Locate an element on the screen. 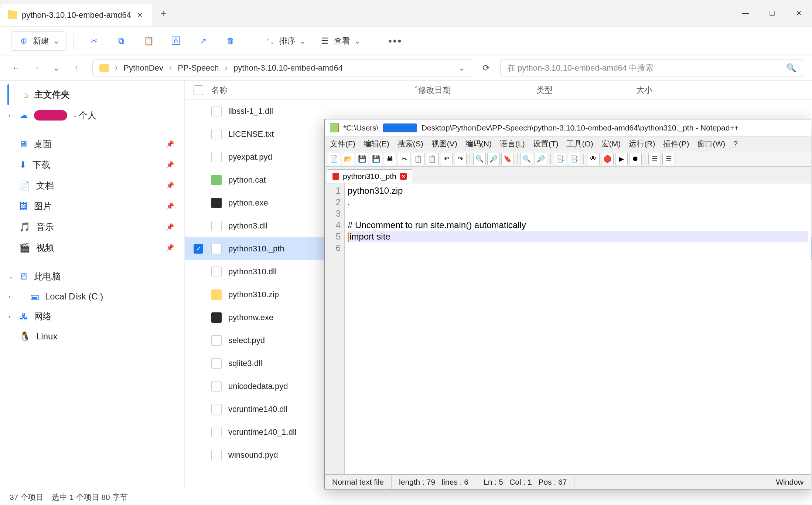 The width and height of the screenshot is (812, 505). up-button: ↑ is located at coordinates (76, 68).